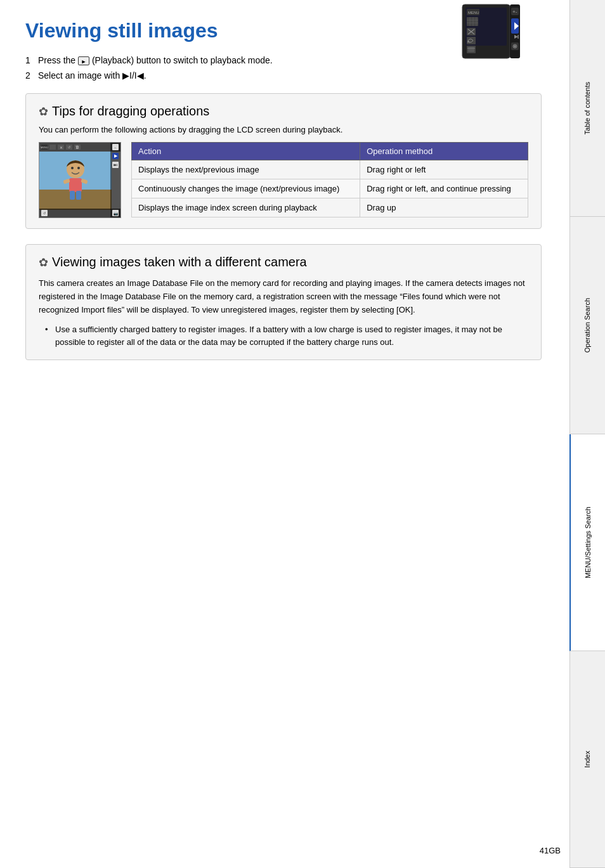 The height and width of the screenshot is (868, 605). Describe the element at coordinates (283, 74) in the screenshot. I see `steps-area: MENU` at that location.